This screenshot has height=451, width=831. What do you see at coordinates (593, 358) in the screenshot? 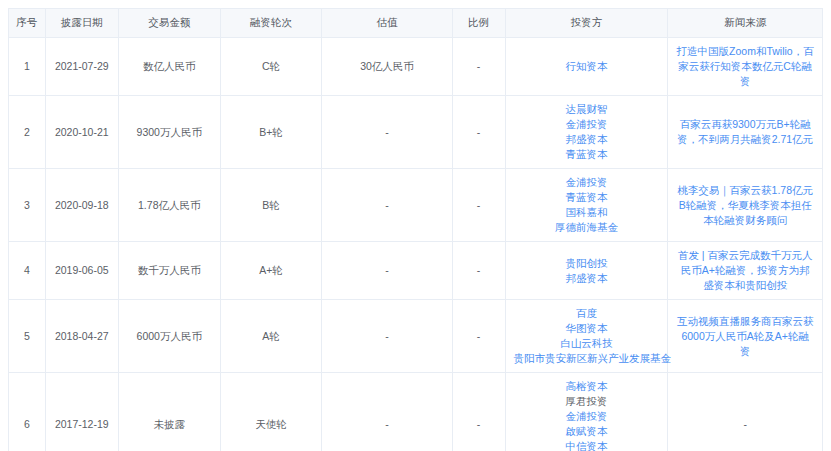
I see `investor-link: 贵阳市贵安新区新兴产业发展基金` at bounding box center [593, 358].